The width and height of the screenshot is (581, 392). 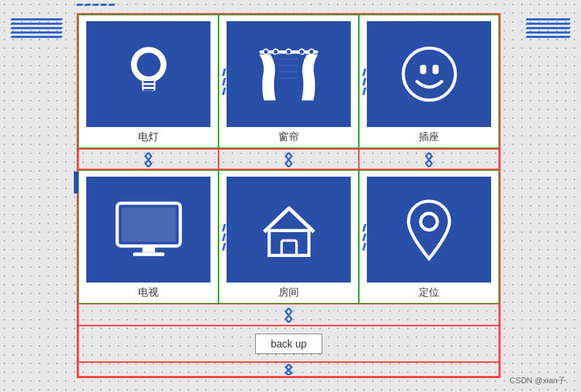 What do you see at coordinates (429, 229) in the screenshot?
I see `location-icon-box` at bounding box center [429, 229].